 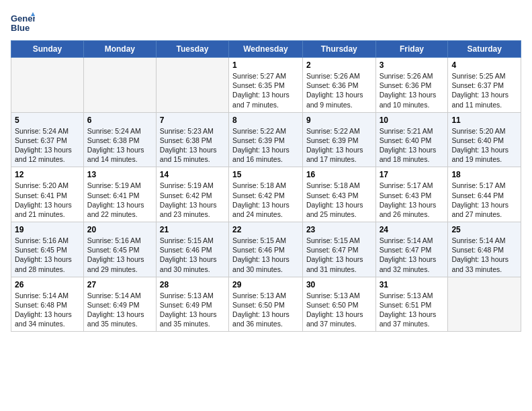 I want to click on calendar-cell: 23Sunrise: 5:15 AM Sunset: 6:47 PM Dayli…, so click(x=339, y=250).